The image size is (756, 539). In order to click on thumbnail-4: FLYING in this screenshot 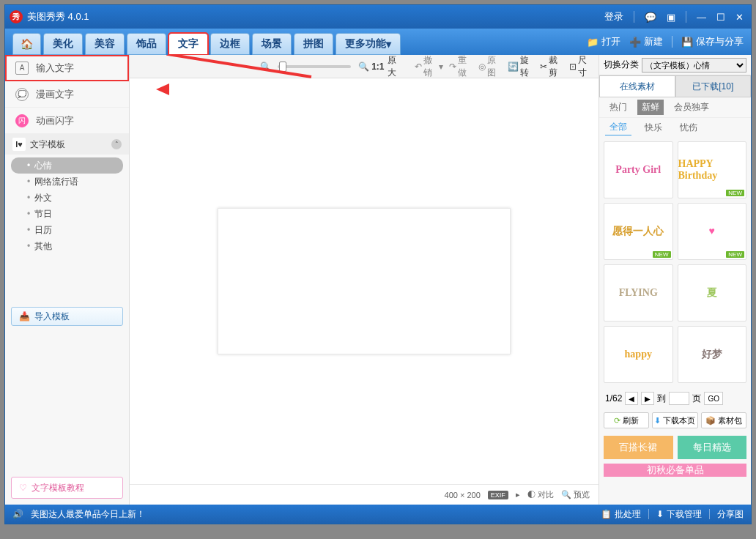, I will do `click(639, 293)`.